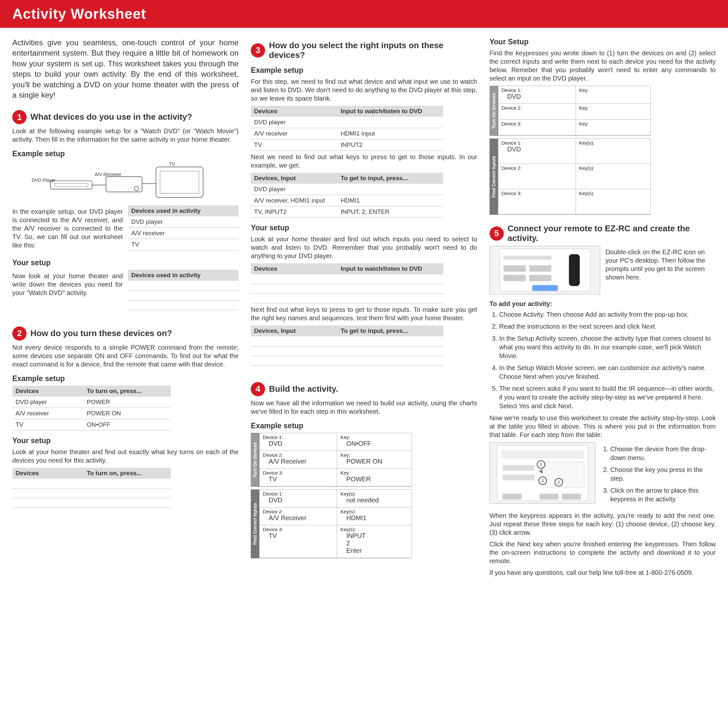 The width and height of the screenshot is (728, 711). What do you see at coordinates (294, 212) in the screenshot?
I see `s3-t2r3d: TV, INPUT2` at bounding box center [294, 212].